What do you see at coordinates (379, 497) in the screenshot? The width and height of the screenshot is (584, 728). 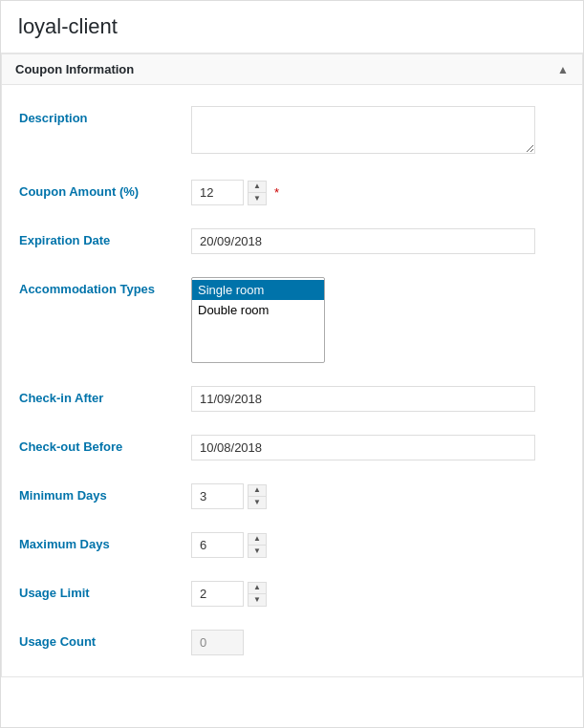 I see `minimum-days-wrap: ▲ ▼` at bounding box center [379, 497].